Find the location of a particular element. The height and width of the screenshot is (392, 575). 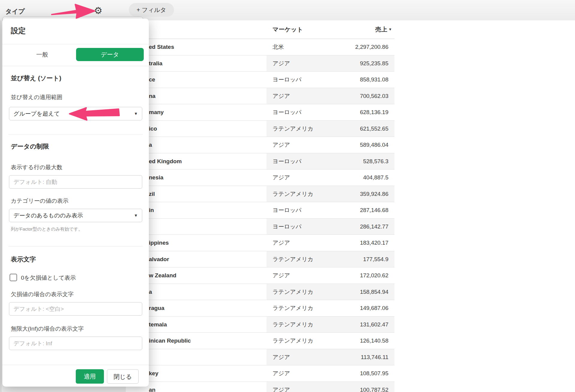

gear-icon: ⚙ is located at coordinates (98, 11).